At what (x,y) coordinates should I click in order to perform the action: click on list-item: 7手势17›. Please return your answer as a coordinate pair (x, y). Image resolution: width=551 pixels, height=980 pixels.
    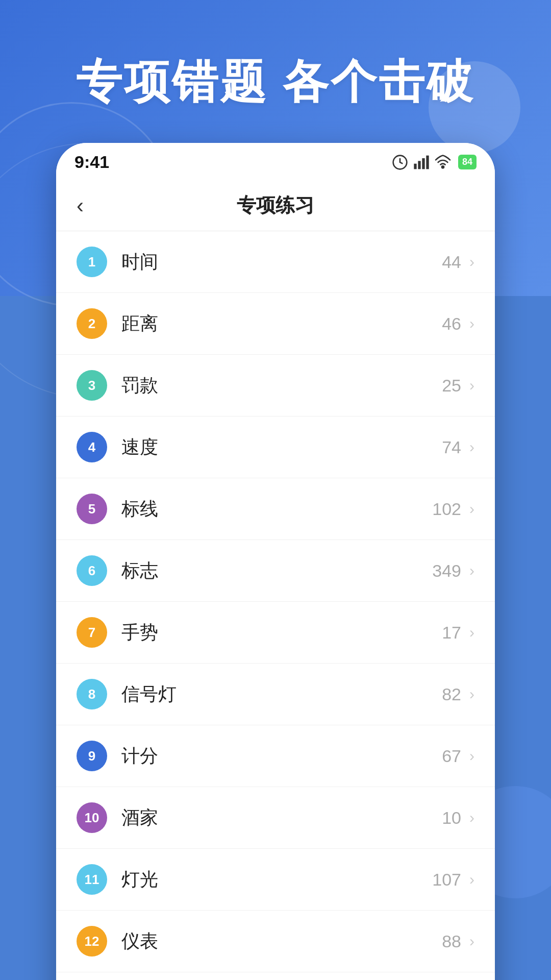
    Looking at the image, I should click on (276, 633).